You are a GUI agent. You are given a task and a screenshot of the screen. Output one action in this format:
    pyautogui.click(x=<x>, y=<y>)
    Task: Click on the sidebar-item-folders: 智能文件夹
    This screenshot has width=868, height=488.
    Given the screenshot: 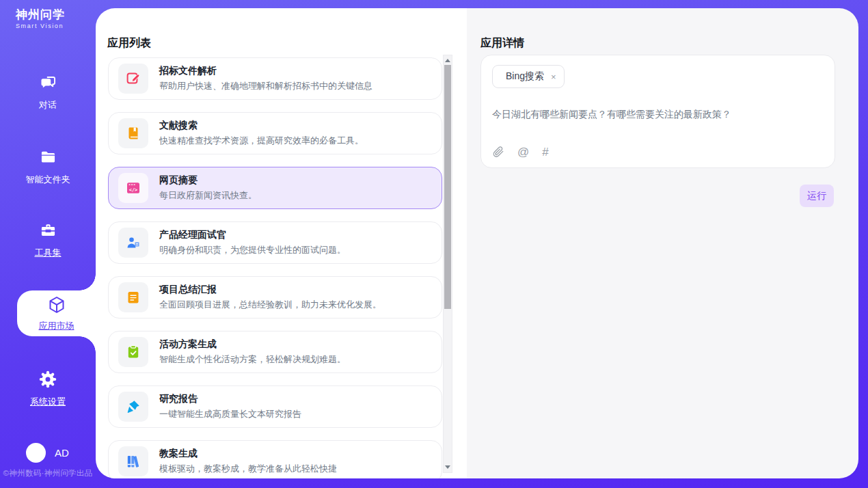 What is the action you would take?
    pyautogui.click(x=48, y=167)
    